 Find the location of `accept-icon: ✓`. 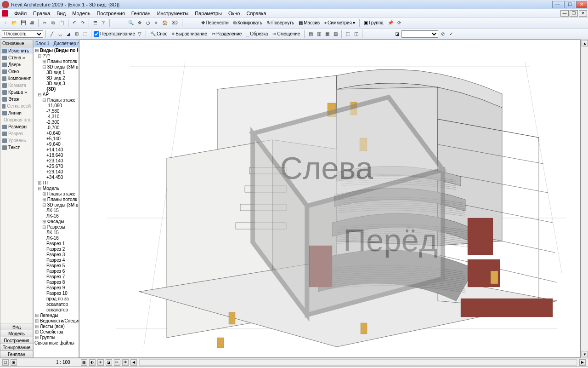

accept-icon: ✓ is located at coordinates (451, 34).